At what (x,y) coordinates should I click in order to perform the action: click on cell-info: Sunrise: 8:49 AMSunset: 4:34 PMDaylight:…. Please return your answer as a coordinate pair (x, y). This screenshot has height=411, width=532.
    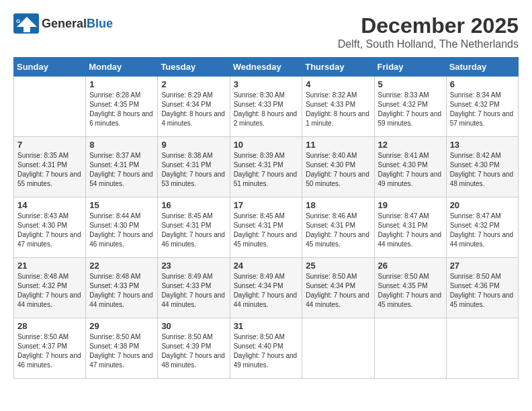
    Looking at the image, I should click on (266, 291).